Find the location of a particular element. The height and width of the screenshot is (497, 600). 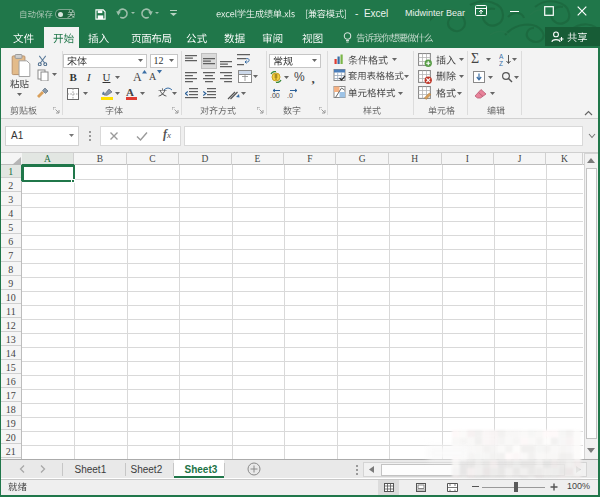

svg-text: .0 is located at coordinates (290, 96).